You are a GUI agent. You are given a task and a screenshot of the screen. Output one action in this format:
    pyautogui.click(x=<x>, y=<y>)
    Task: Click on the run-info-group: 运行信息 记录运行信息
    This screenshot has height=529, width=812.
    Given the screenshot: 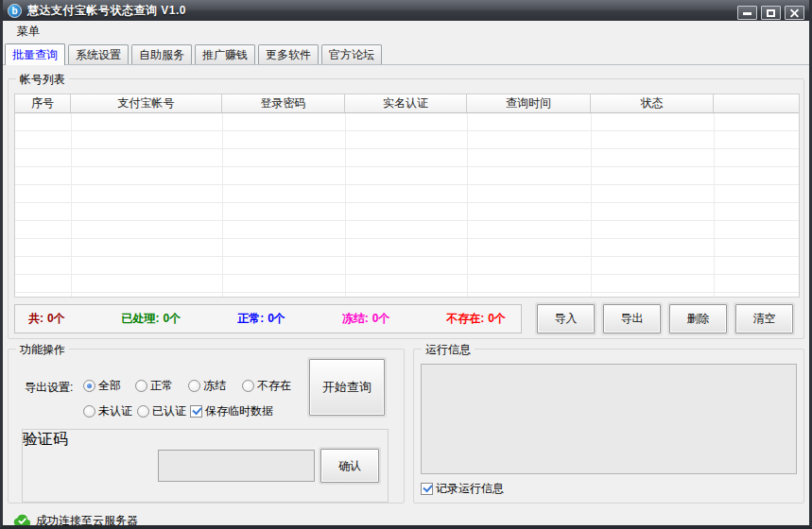 What is the action you would take?
    pyautogui.click(x=609, y=426)
    